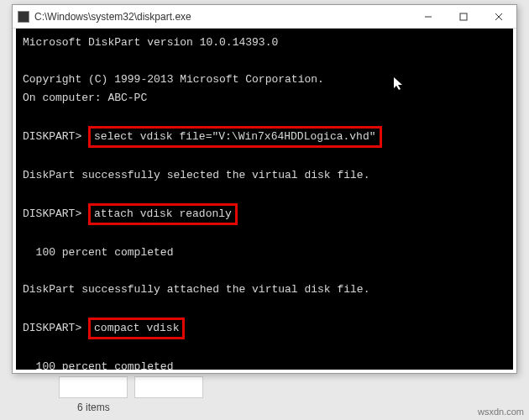 Image resolution: width=529 pixels, height=420 pixels. Describe the element at coordinates (464, 17) in the screenshot. I see `maximize-icon` at that location.